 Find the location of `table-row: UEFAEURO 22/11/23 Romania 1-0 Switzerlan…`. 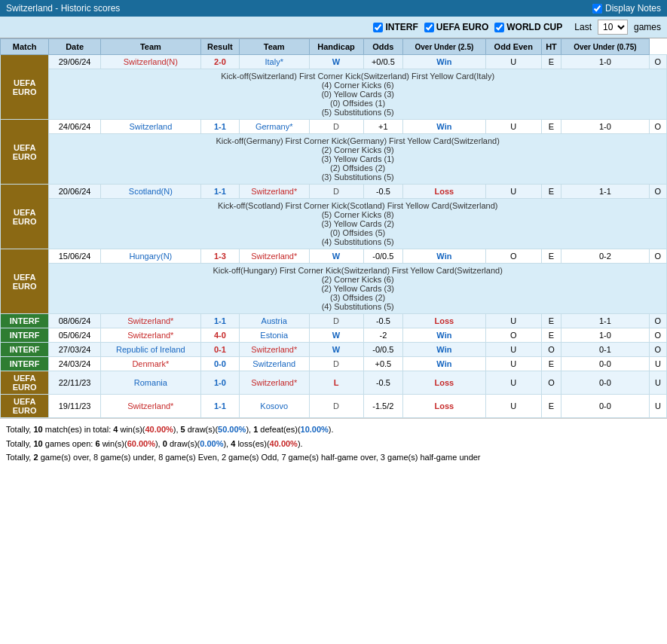

table-row: UEFAEURO 22/11/23 Romania 1-0 Switzerlan… is located at coordinates (334, 383).